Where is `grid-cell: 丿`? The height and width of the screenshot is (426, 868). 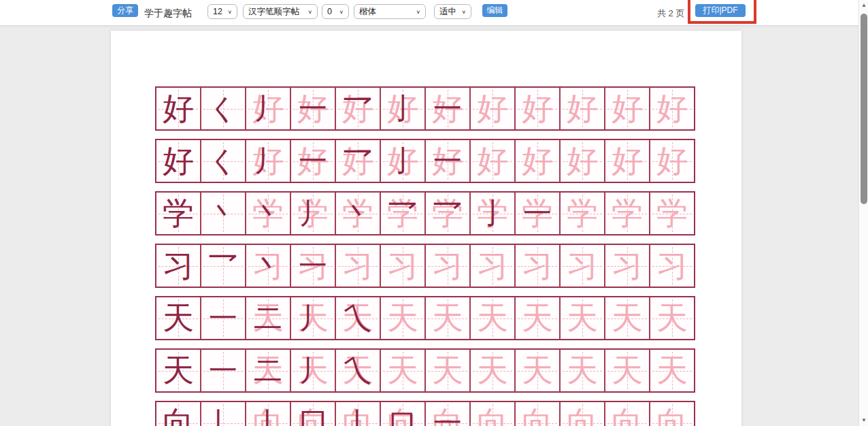 grid-cell: 丿 is located at coordinates (223, 414).